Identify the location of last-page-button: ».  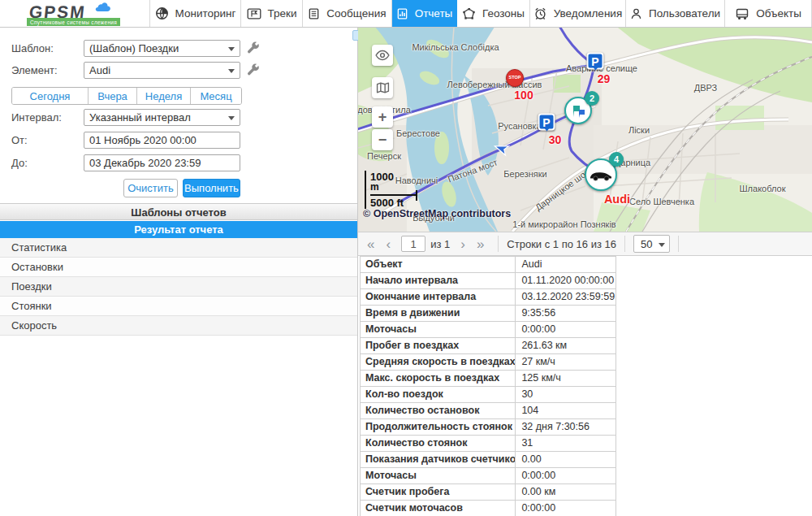
(481, 244).